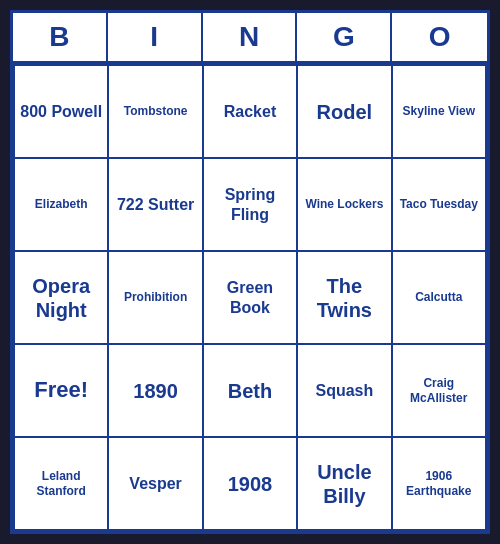  What do you see at coordinates (60, 37) in the screenshot?
I see `header-letter-b: B` at bounding box center [60, 37].